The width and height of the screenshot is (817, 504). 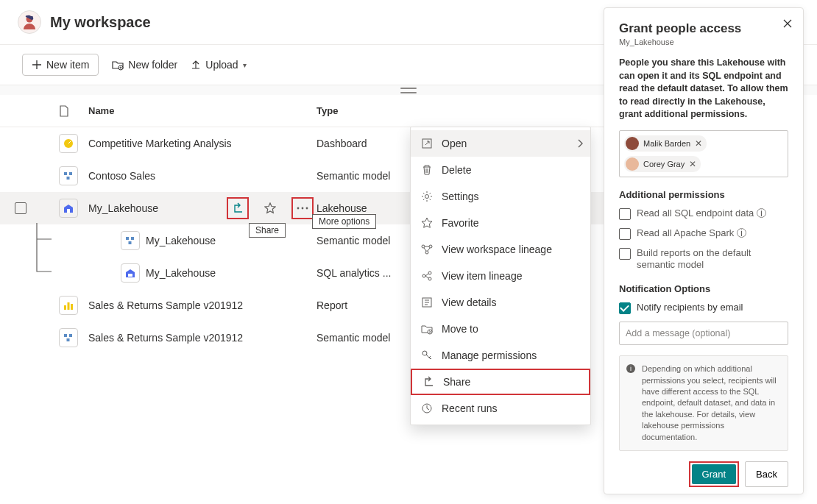 I want to click on ctx-item-lineage: View item lineage, so click(x=501, y=276).